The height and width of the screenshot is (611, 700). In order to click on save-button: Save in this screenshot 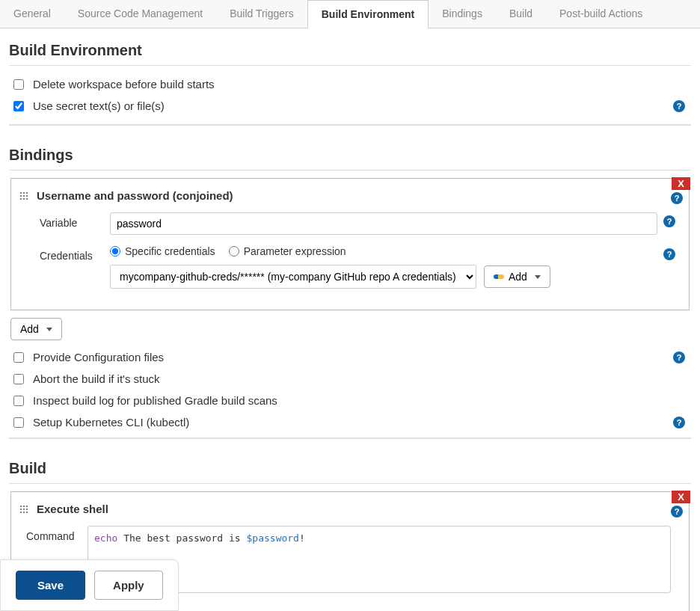, I will do `click(51, 585)`.